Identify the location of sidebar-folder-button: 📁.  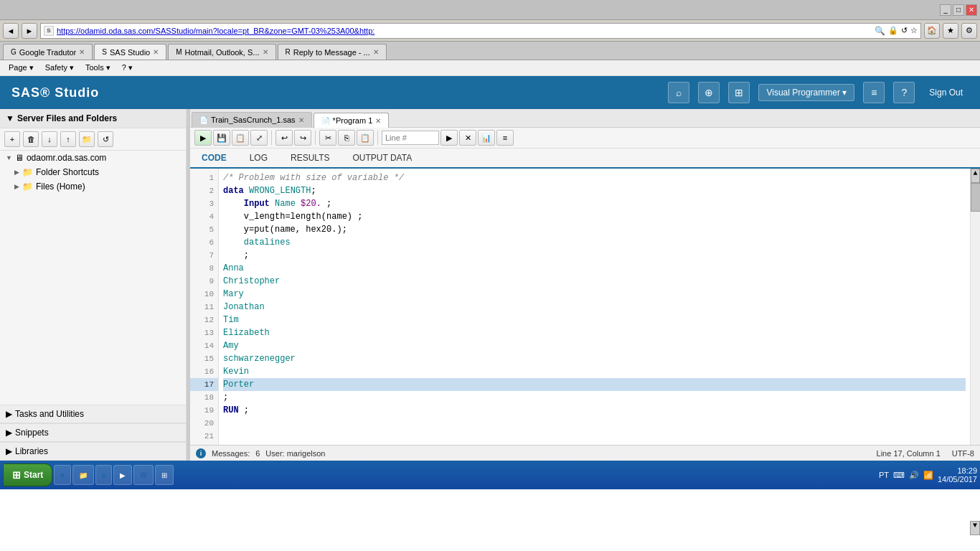
(87, 139).